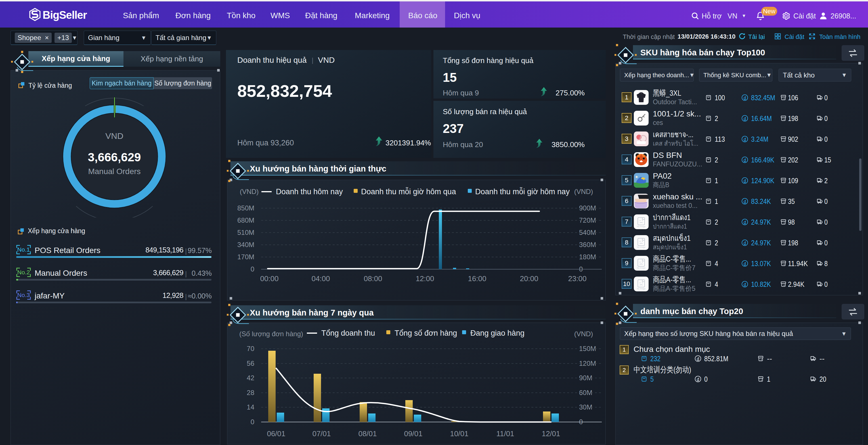 This screenshot has width=868, height=445. Describe the element at coordinates (761, 285) in the screenshot. I see `svg-text: 10.82K` at that location.